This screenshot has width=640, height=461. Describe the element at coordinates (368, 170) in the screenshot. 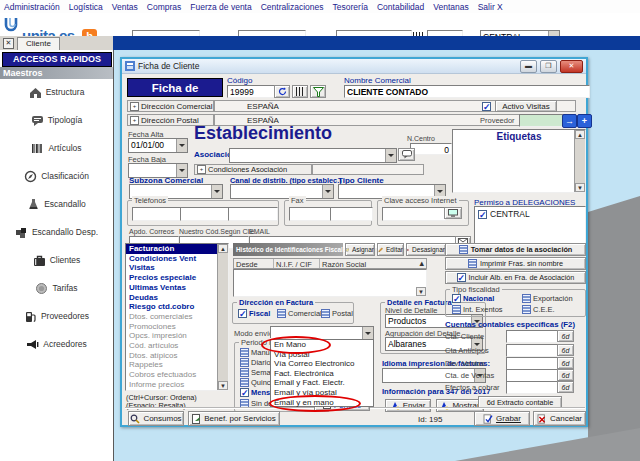

I see `condiciones-asociacion-value` at that location.